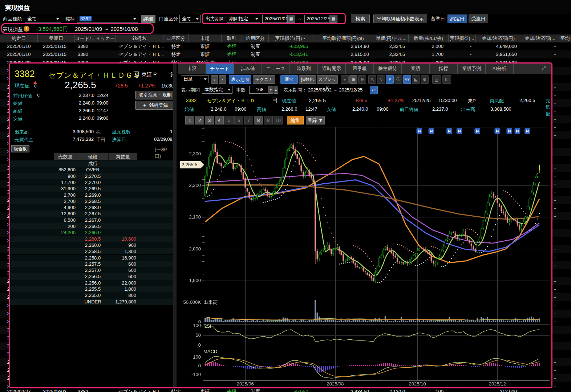 This screenshot has height=392, width=571. Describe the element at coordinates (19, 38) in the screenshot. I see `col-header: 約定日` at that location.